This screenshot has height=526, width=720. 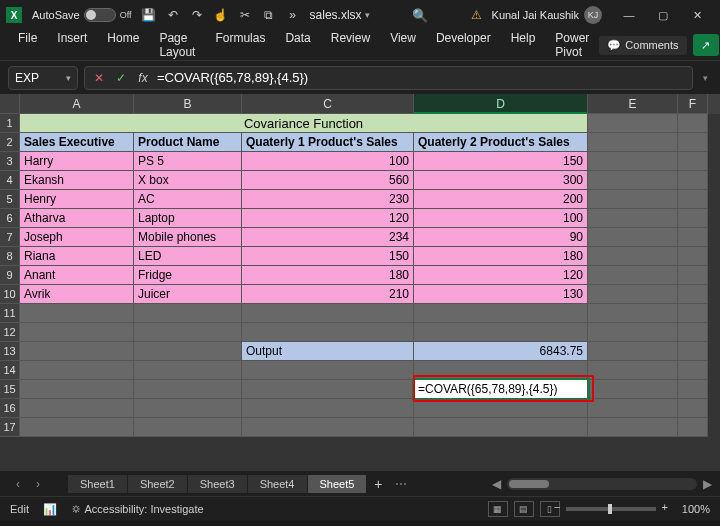 I want to click on cell: Laptop, so click(x=188, y=218).